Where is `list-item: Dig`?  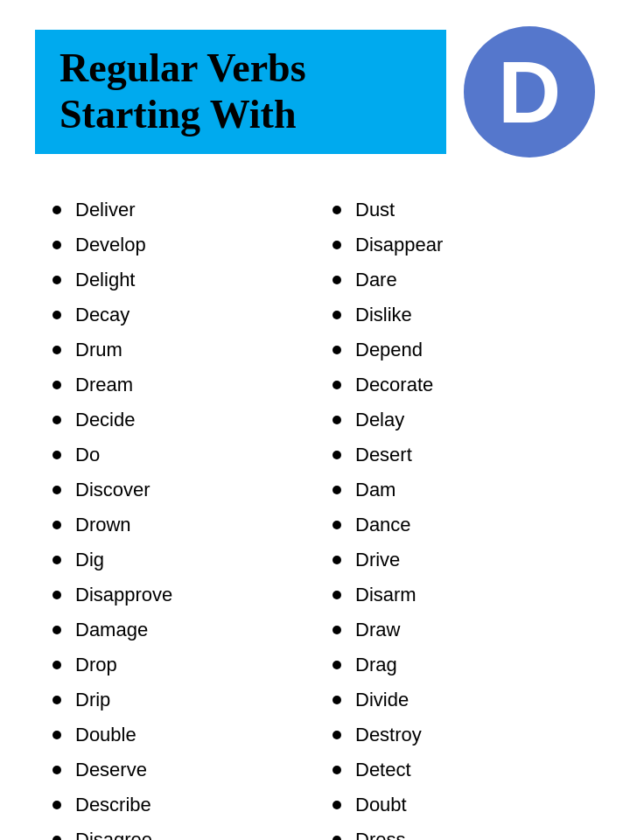
list-item: Dig is located at coordinates (175, 560).